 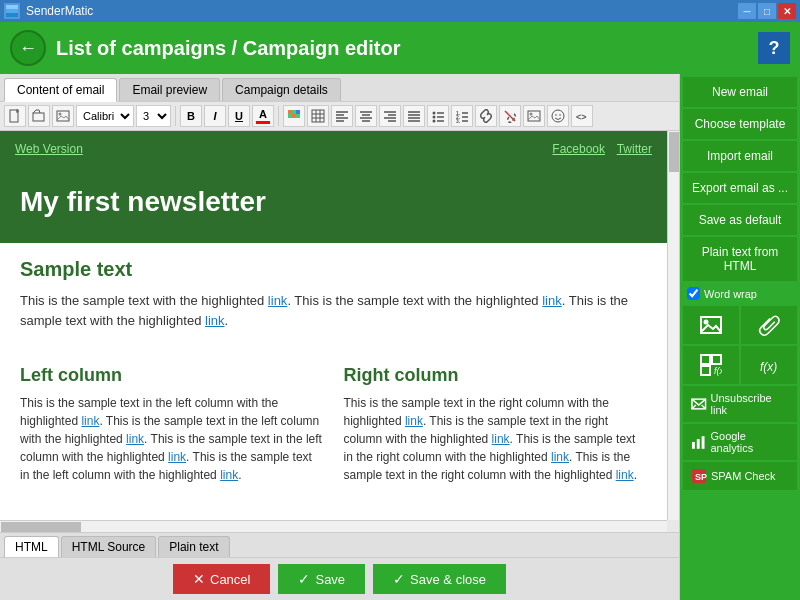 What do you see at coordinates (15, 116) in the screenshot?
I see `toolbar-new` at bounding box center [15, 116].